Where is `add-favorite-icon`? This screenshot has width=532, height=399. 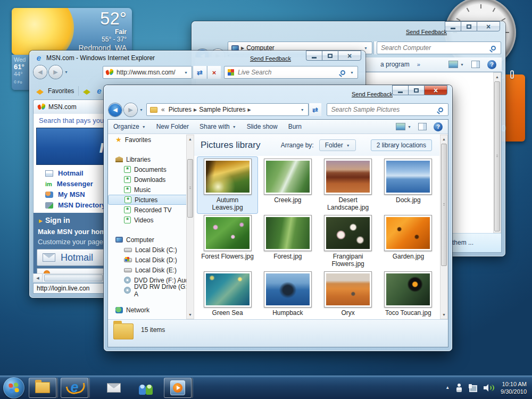
add-favorite-icon is located at coordinates (87, 89).